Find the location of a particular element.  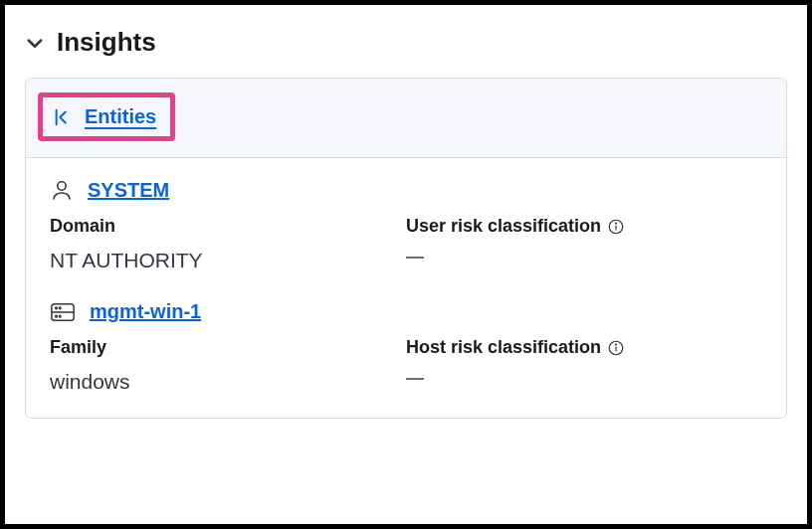

user-risk-field: User risk classification is located at coordinates (584, 245).